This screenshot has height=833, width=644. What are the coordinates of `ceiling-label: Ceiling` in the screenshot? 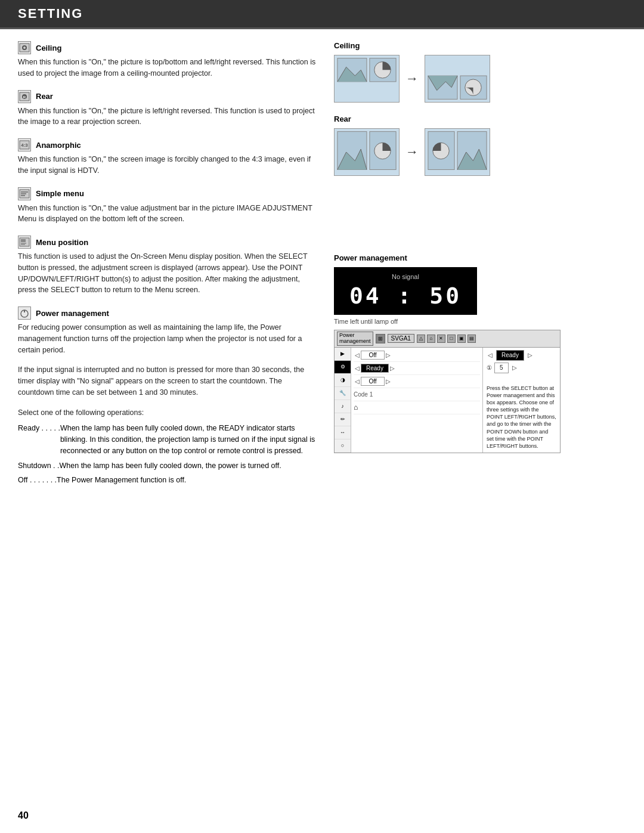 It's located at (49, 48).